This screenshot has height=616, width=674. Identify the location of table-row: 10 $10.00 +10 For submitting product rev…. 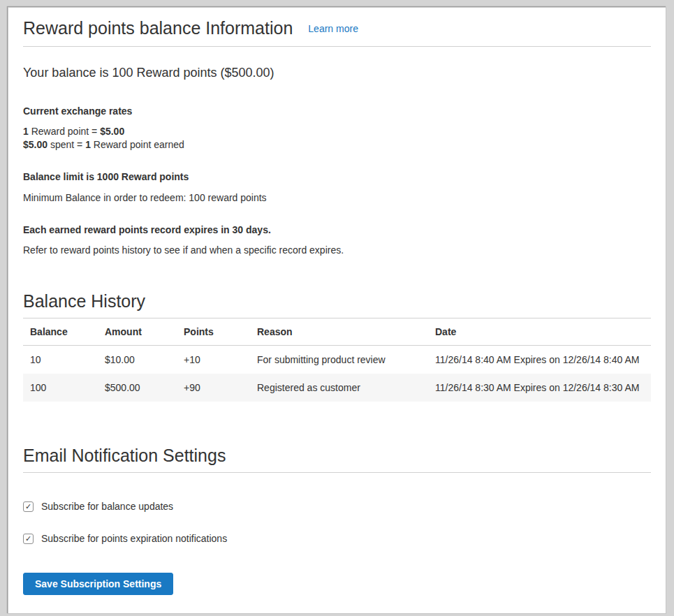
(337, 360).